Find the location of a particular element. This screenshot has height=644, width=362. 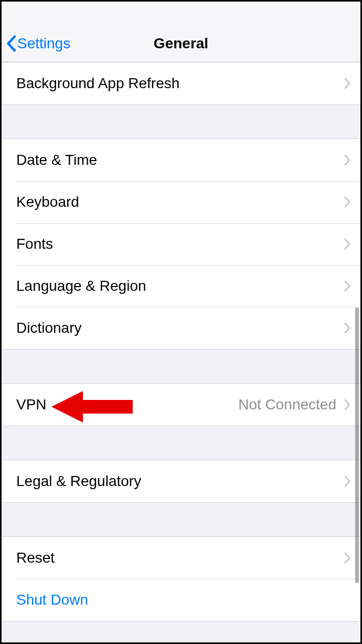

settings-group: Background App Refresh is located at coordinates (181, 83).